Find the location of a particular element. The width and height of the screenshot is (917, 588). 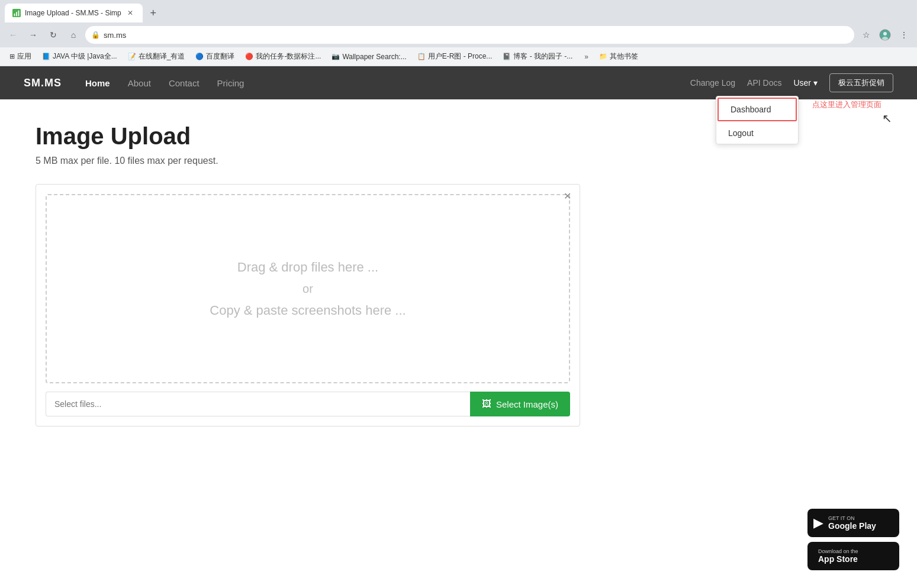

tab-bar: Image Upload - SM.MS - Simp ✕ + is located at coordinates (458, 11).